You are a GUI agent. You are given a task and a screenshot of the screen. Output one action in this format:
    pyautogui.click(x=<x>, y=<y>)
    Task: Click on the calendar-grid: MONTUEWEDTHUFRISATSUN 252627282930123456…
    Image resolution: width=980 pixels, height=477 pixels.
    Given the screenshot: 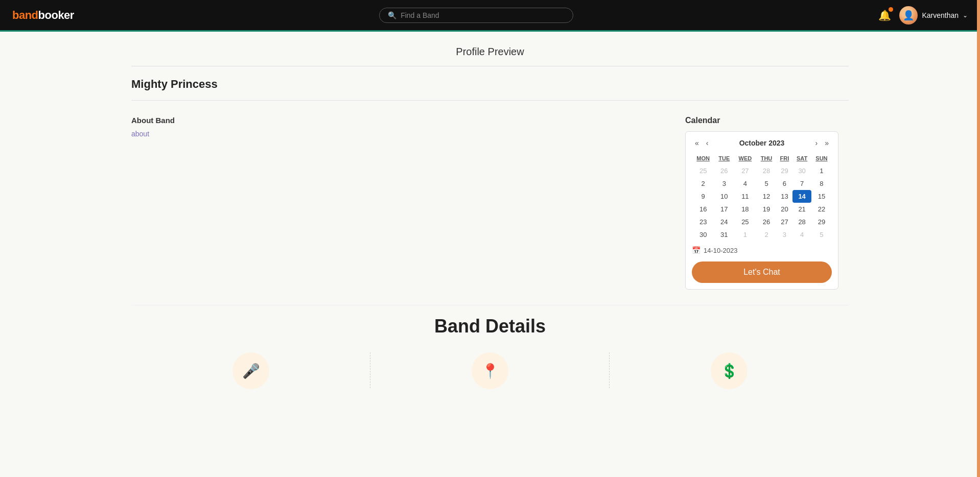 What is the action you would take?
    pyautogui.click(x=762, y=197)
    